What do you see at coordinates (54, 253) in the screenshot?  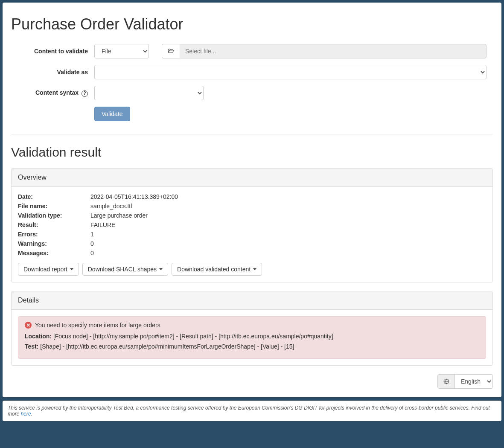 I see `messages-label: Messages:` at bounding box center [54, 253].